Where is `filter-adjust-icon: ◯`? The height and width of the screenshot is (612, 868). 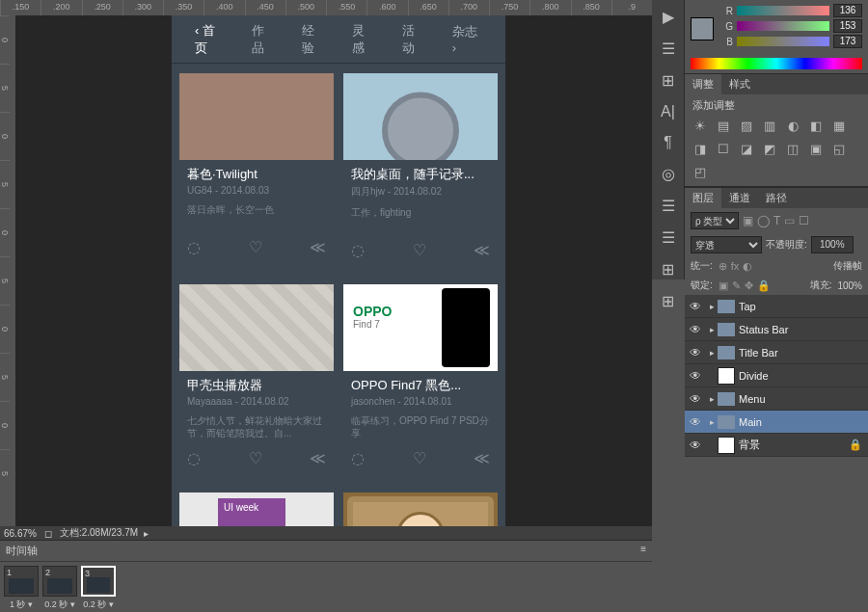 filter-adjust-icon: ◯ is located at coordinates (764, 221).